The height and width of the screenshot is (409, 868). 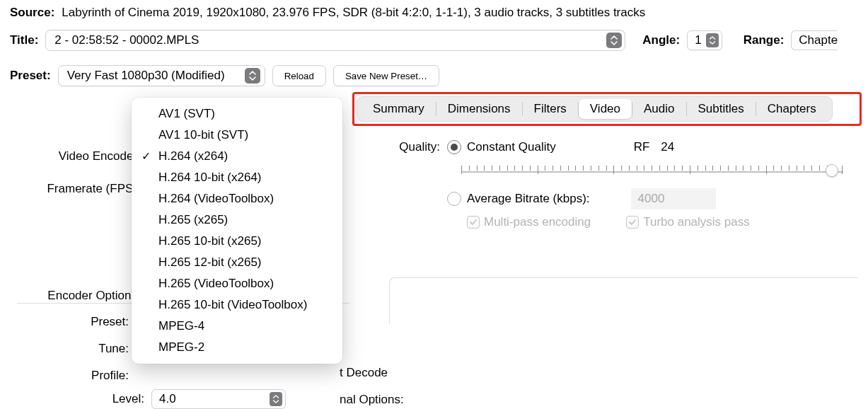 What do you see at coordinates (253, 76) in the screenshot?
I see `preset-caret-icon` at bounding box center [253, 76].